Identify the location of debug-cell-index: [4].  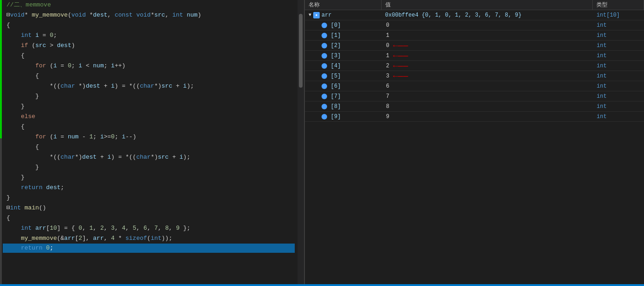
(344, 66).